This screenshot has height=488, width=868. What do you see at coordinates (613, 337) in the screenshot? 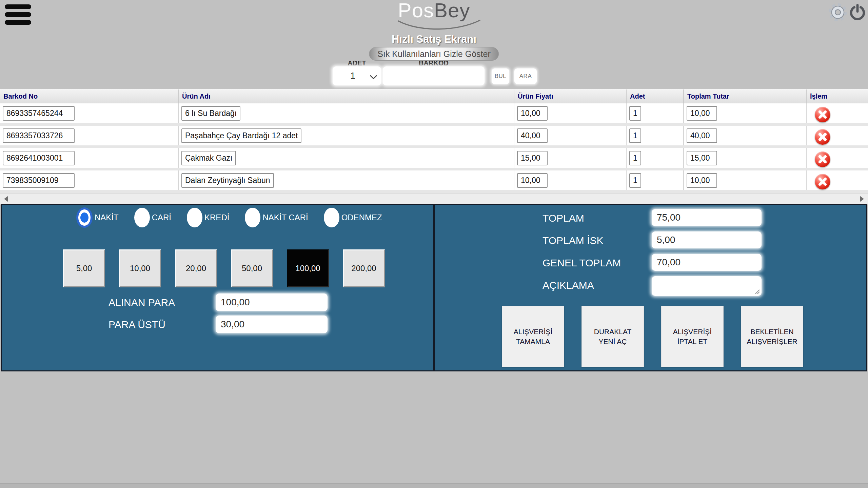
I see `action-button: DURAKLAT YENİ AÇ` at bounding box center [613, 337].